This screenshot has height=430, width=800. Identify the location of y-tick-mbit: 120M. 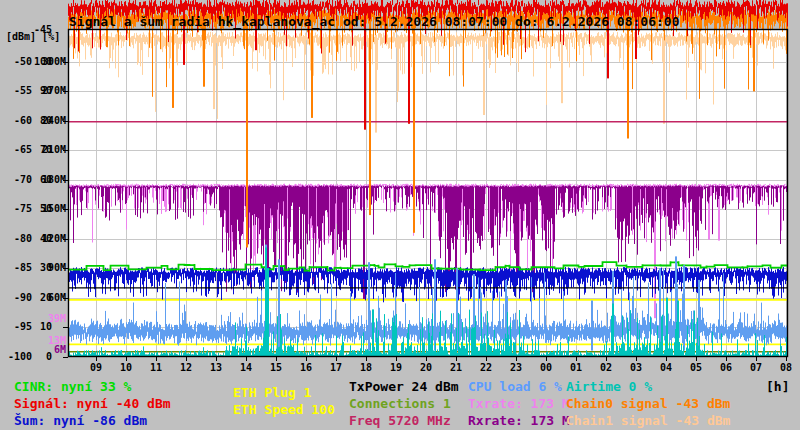
(53, 239).